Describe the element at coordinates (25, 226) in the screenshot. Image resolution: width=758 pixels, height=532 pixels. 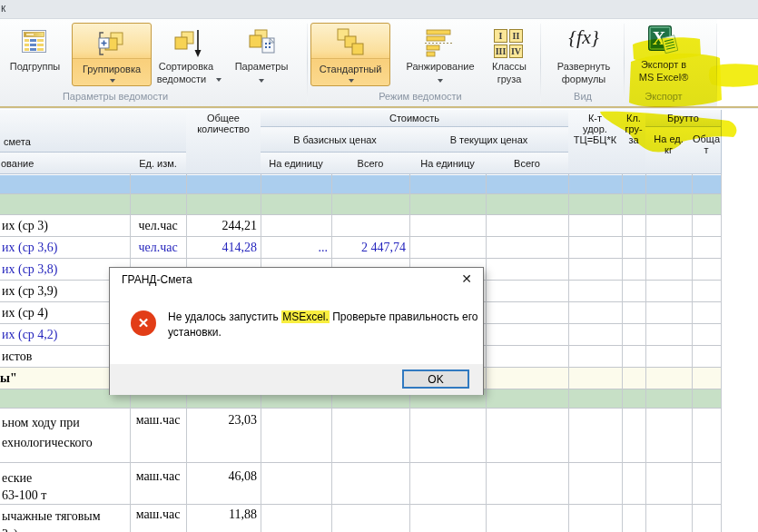
I see `cell-name: их (ср 3)` at that location.